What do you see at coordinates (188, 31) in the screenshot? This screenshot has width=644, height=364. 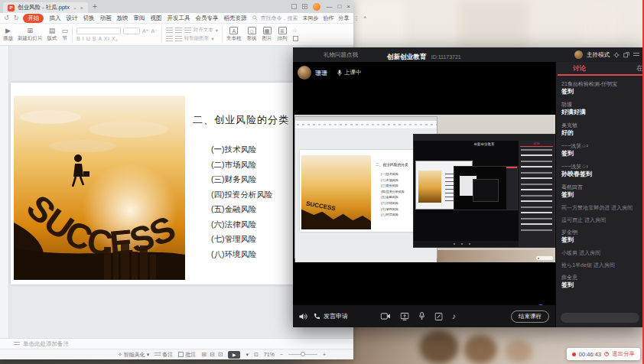 I see `align-right-icon` at bounding box center [188, 31].